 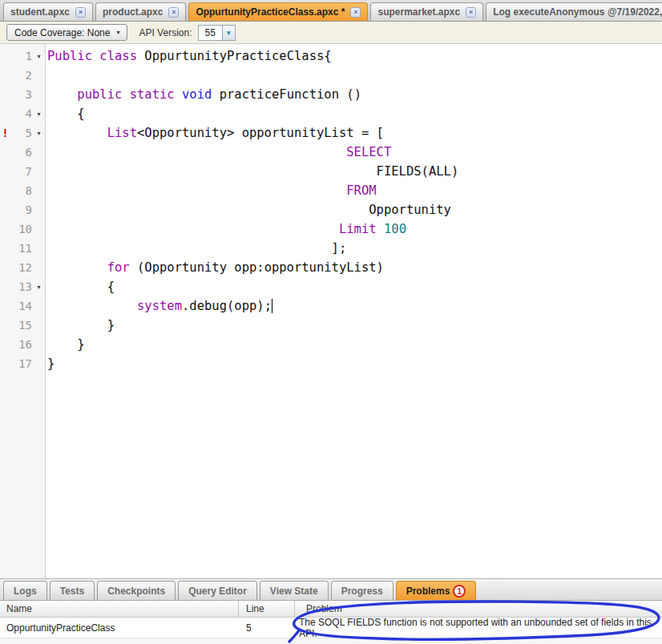 What do you see at coordinates (234, 56) in the screenshot?
I see `code-token: OppurtunityPracticeClass{` at bounding box center [234, 56].